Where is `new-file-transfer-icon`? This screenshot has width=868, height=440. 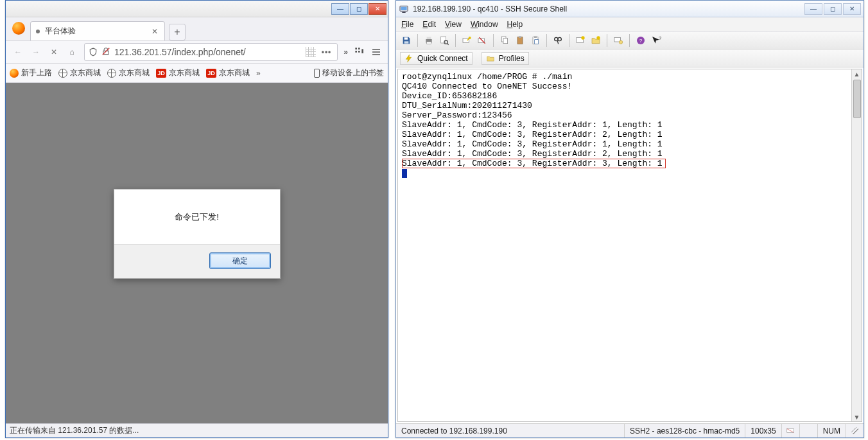
new-file-transfer-icon is located at coordinates (596, 40).